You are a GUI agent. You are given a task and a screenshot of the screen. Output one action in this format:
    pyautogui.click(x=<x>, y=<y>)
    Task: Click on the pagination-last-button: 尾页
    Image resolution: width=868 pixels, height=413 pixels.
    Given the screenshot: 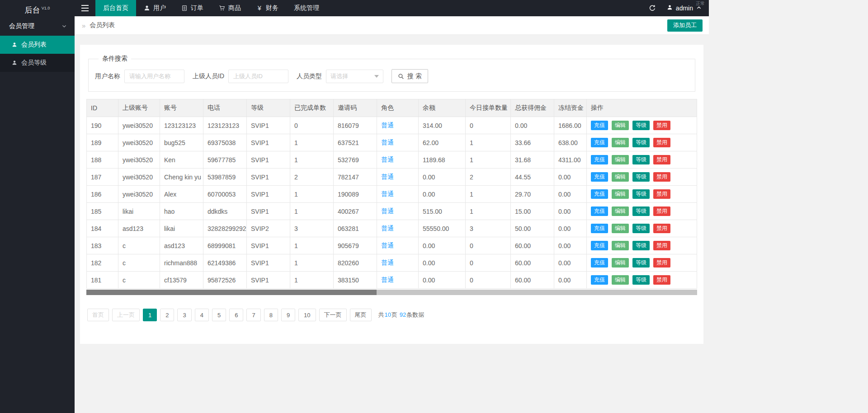 What is the action you would take?
    pyautogui.click(x=361, y=315)
    